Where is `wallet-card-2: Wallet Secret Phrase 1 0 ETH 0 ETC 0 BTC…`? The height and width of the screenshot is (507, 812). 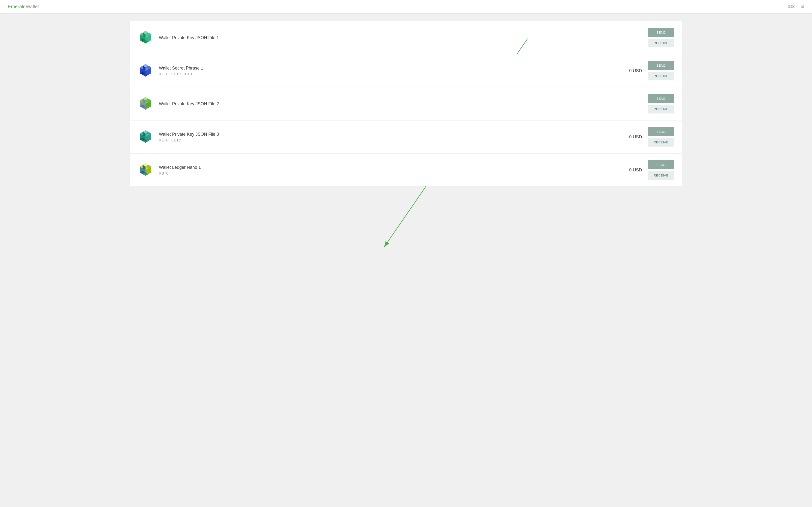
wallet-card-2: Wallet Secret Phrase 1 0 ETH 0 ETC 0 BTC… is located at coordinates (406, 71).